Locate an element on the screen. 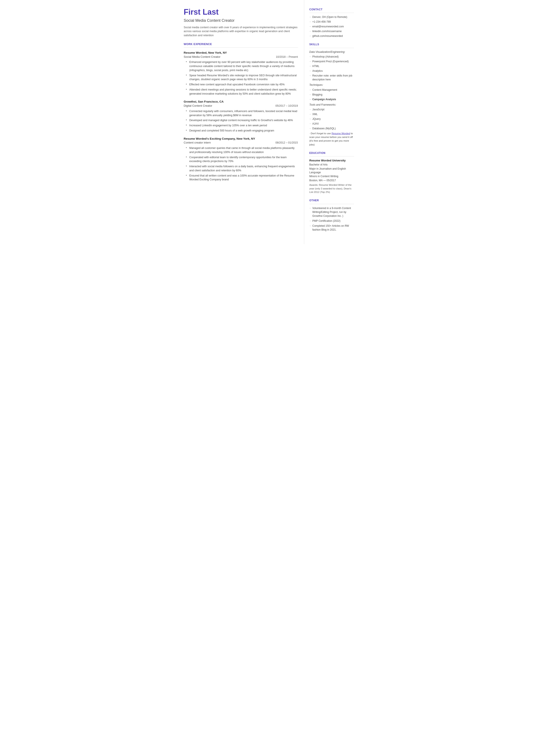  skills-dataviz-title: Data Visualization/Engineering: is located at coordinates (332, 52).